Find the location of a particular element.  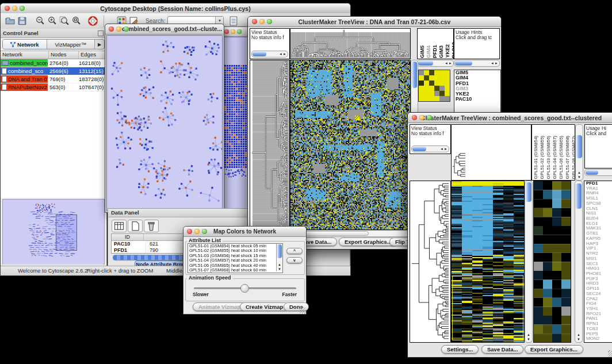

attribute-list: GPL51-01 (GSM854) heat shock 05 minGPL51… is located at coordinates (235, 258).